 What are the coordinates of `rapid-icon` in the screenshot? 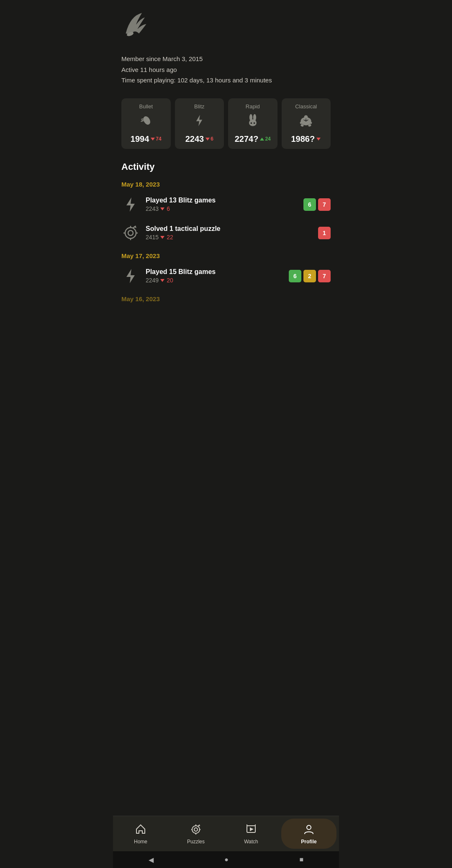 It's located at (253, 122).